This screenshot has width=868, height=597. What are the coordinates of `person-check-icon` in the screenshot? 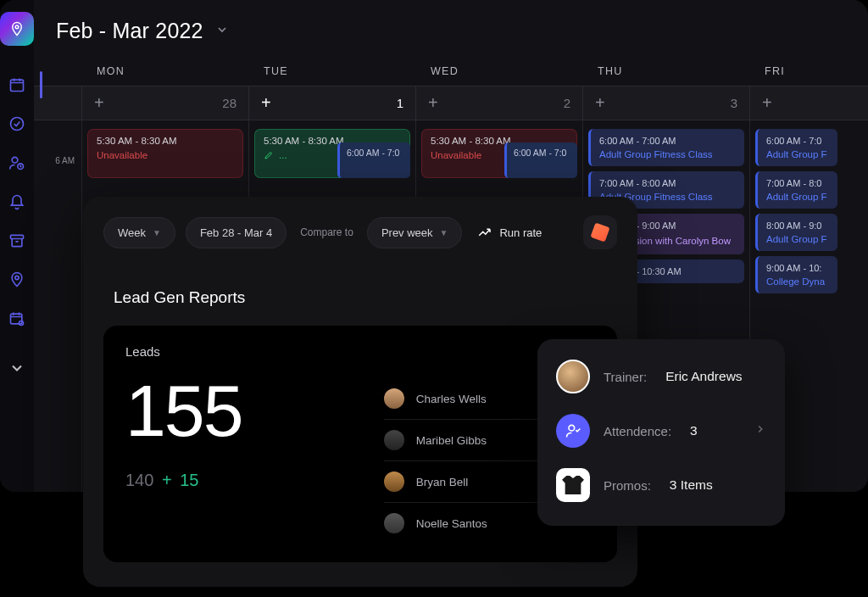 It's located at (573, 431).